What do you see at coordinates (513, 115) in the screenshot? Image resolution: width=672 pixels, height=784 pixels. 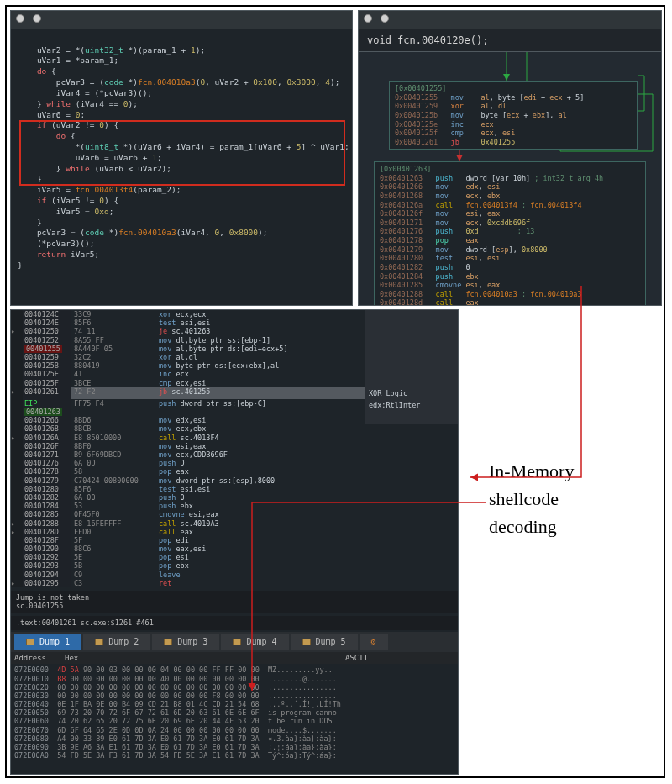 I see `basic-block-1: [0x00401255] 0x00401255 mov al, byte [ed…` at bounding box center [513, 115].